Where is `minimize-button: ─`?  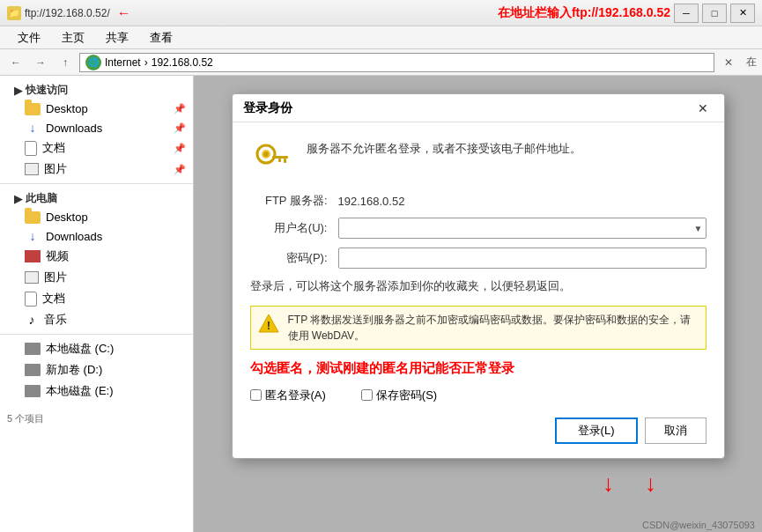 minimize-button: ─ is located at coordinates (686, 13).